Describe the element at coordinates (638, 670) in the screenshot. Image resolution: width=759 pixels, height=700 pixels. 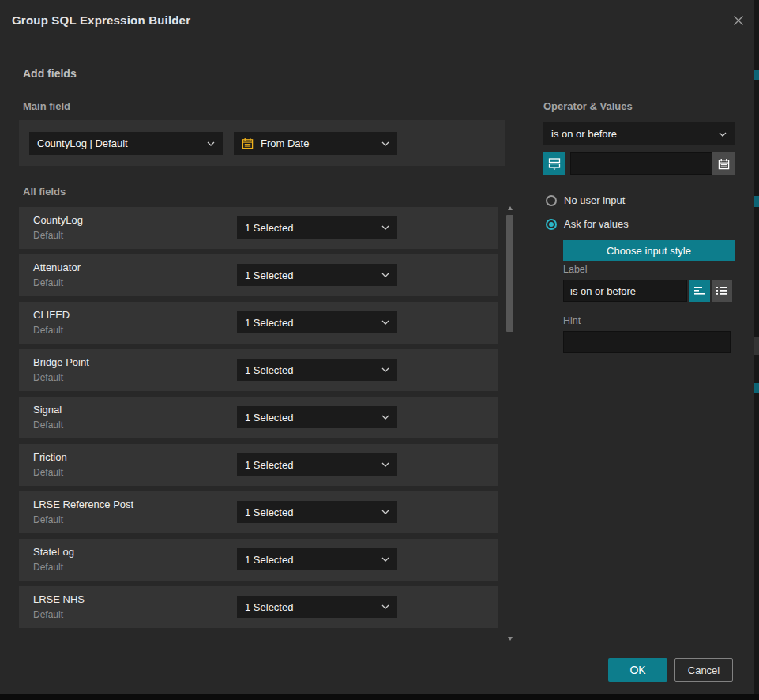
I see `ok-button: OK` at that location.